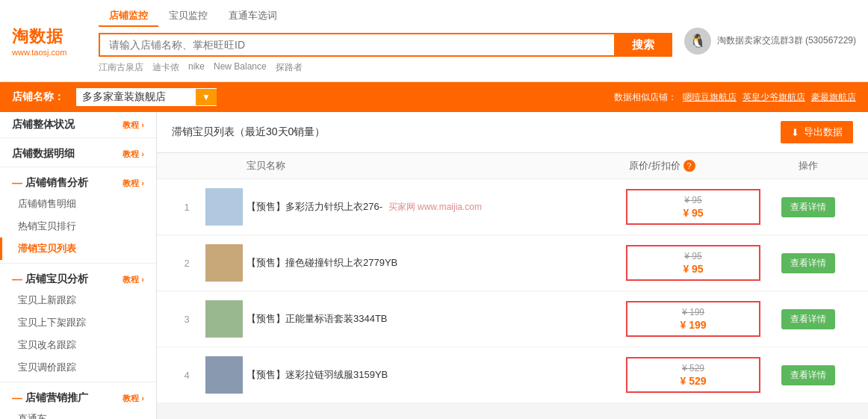 This screenshot has width=868, height=419. I want to click on sidebar-item-price-track: 宝贝调价跟踪, so click(78, 367).